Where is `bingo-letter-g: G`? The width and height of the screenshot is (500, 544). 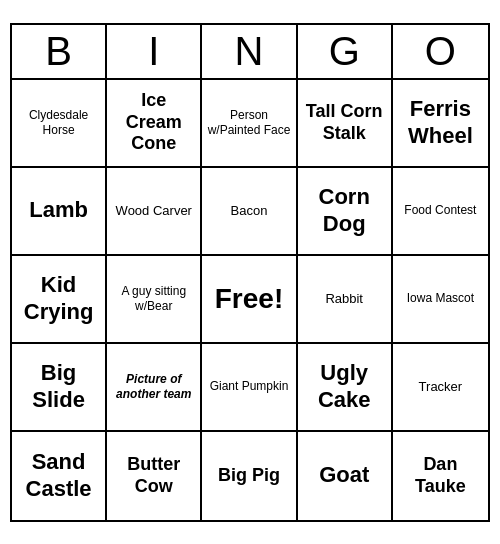
bingo-letter-g: G is located at coordinates (346, 52).